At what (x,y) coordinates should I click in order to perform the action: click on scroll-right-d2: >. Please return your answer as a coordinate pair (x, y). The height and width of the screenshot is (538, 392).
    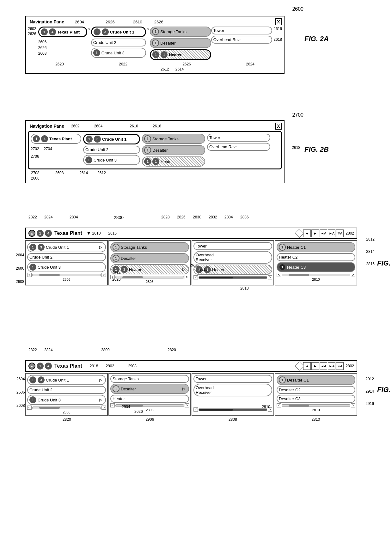
    Looking at the image, I should click on (187, 405).